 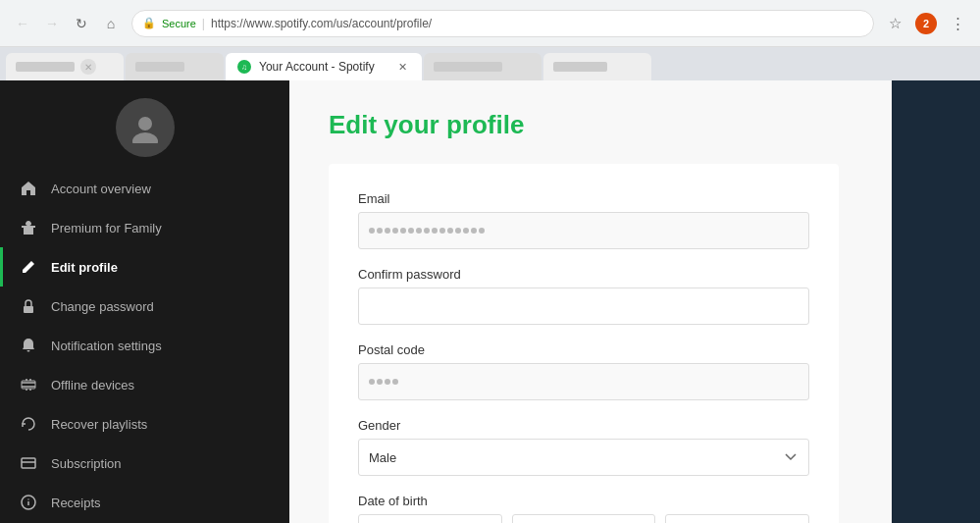 What do you see at coordinates (584, 231) in the screenshot?
I see `email-input-blurred` at bounding box center [584, 231].